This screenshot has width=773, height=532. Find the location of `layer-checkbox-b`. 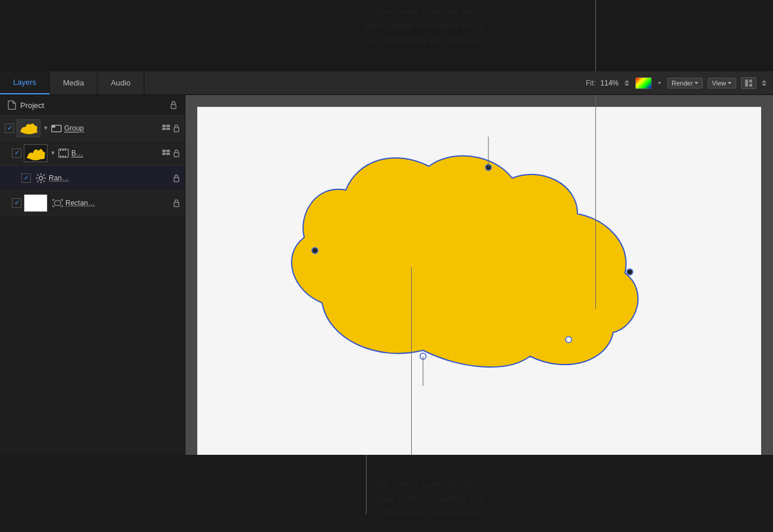

layer-checkbox-b is located at coordinates (17, 153).